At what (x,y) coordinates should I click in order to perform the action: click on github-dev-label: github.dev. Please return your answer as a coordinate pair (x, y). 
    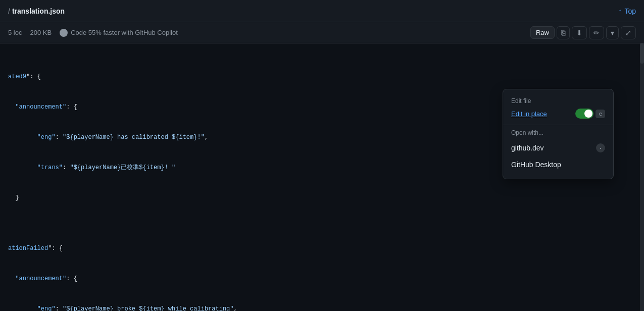
    Looking at the image, I should click on (527, 148).